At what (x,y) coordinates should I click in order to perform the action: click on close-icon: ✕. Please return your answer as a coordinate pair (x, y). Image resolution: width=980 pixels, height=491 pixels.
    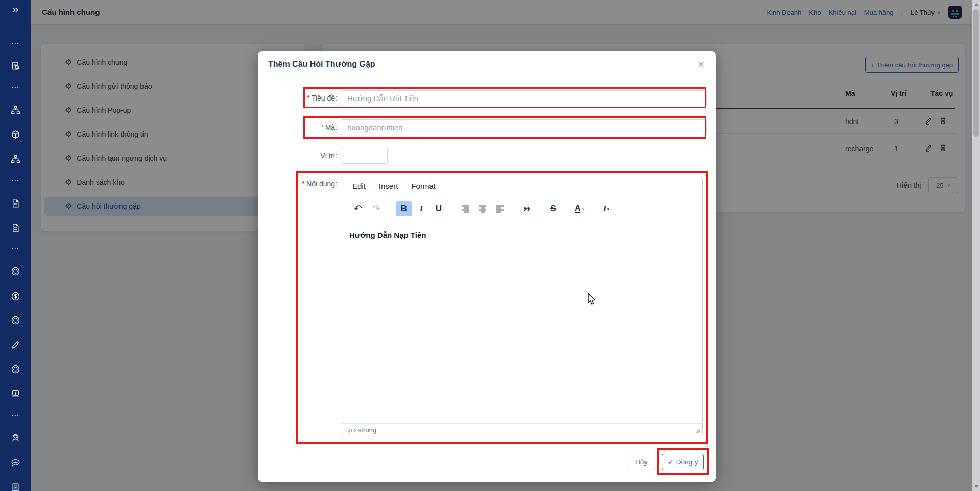
    Looking at the image, I should click on (701, 64).